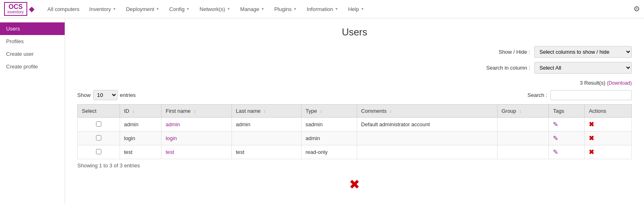 Image resolution: width=644 pixels, height=204 pixels. What do you see at coordinates (508, 68) in the screenshot?
I see `search-column-label: Search in column :` at bounding box center [508, 68].